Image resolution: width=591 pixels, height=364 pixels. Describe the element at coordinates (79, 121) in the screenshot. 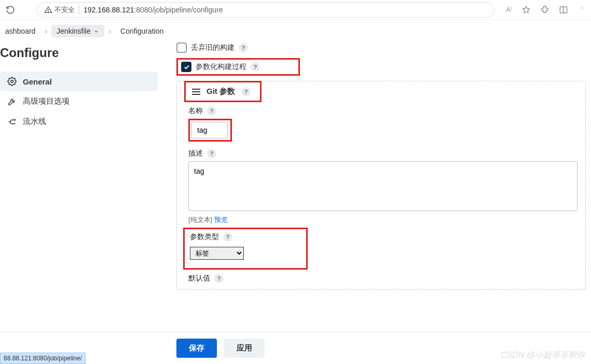

I see `sidebar-item-pipeline: 流水线` at that location.